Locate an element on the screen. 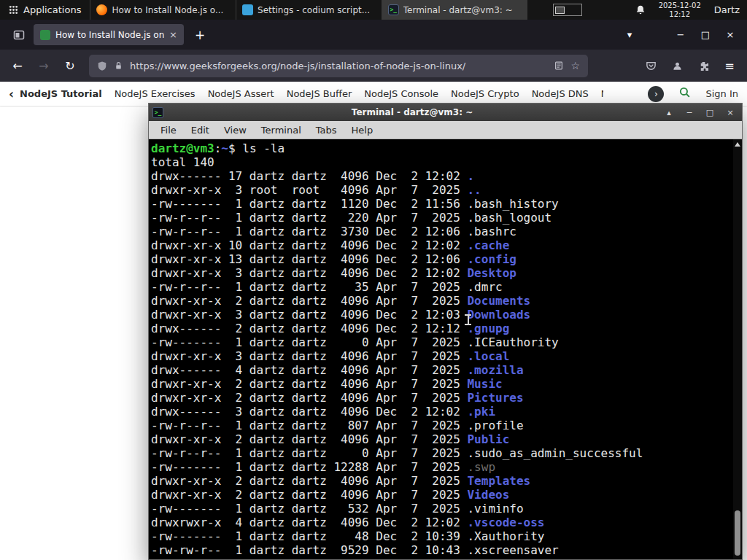 The height and width of the screenshot is (560, 747). url-bar: https://www.geeksforgeeks.org/node-js/in… is located at coordinates (338, 66).